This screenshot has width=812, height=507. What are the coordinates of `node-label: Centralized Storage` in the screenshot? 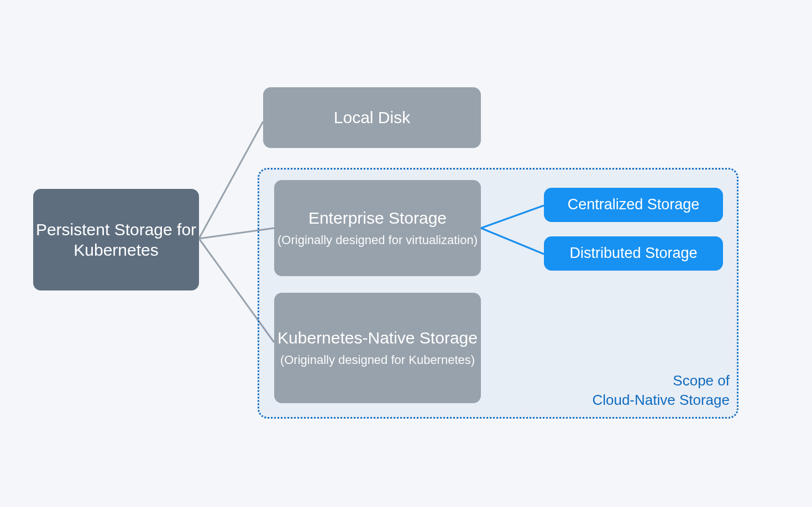 It's located at (633, 205).